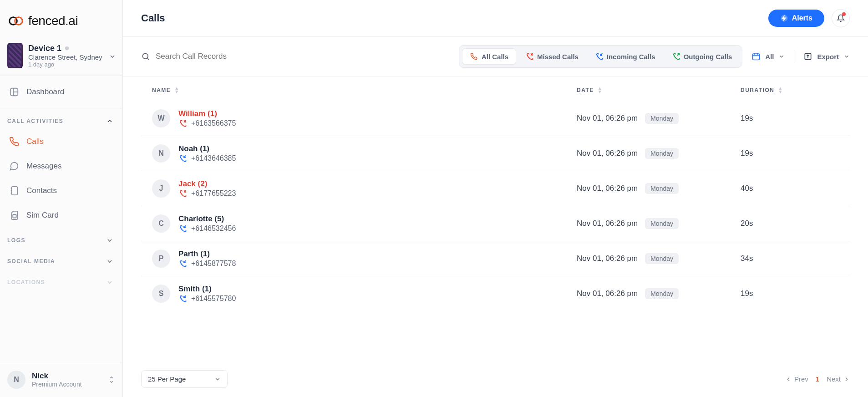 This screenshot has height=397, width=868. I want to click on page-title: Calls, so click(153, 18).